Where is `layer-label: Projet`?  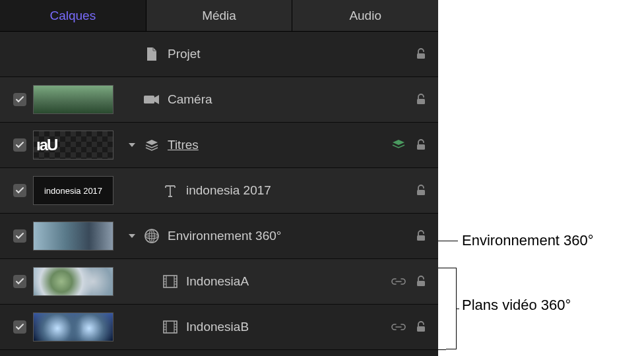
layer-label: Projet is located at coordinates (290, 54).